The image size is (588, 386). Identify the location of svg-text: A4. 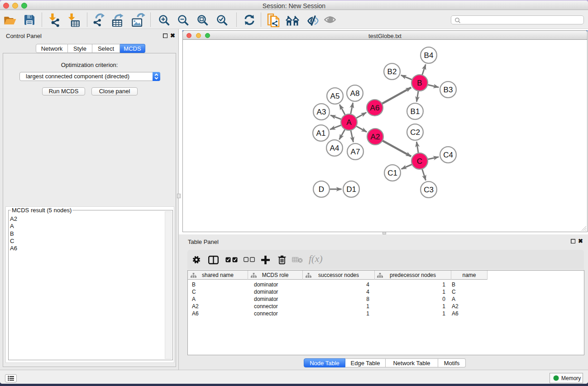
(335, 148).